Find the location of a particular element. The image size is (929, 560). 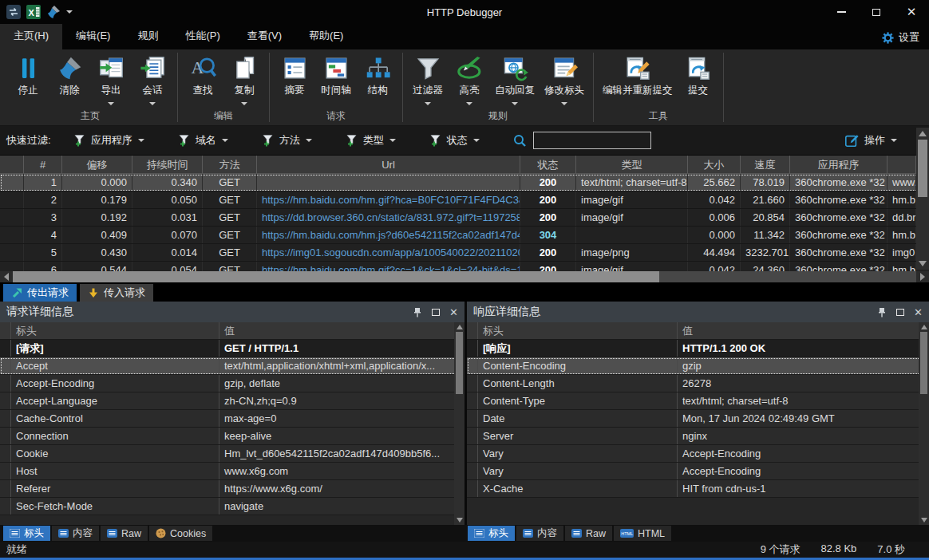

highlight-button: 高亮 is located at coordinates (469, 78).